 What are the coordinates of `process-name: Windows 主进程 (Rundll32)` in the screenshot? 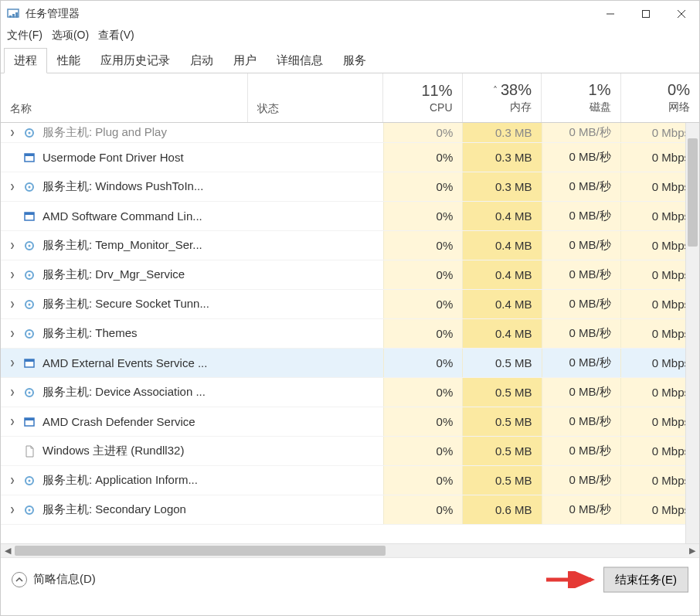 It's located at (113, 451).